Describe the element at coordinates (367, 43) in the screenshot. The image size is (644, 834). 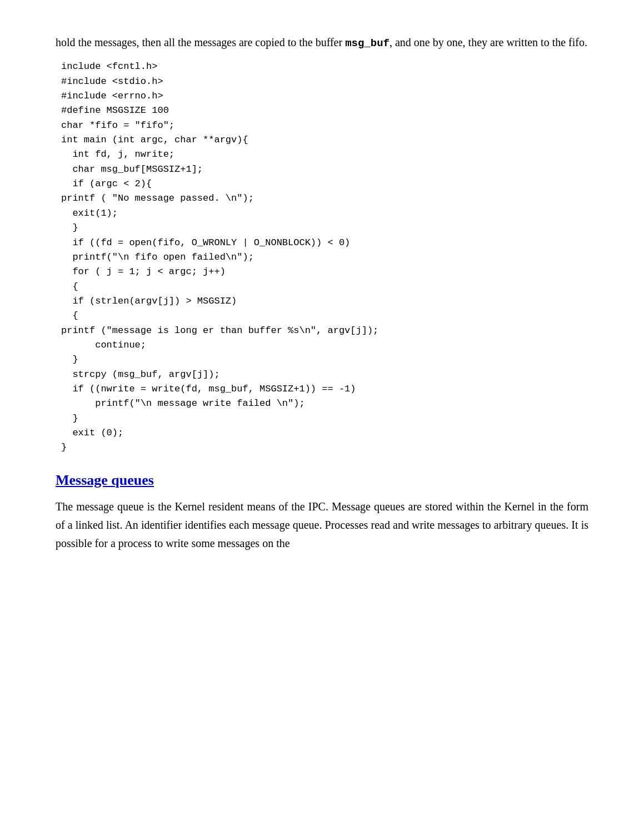
I see `intro-mono-bold: msg_buf` at that location.